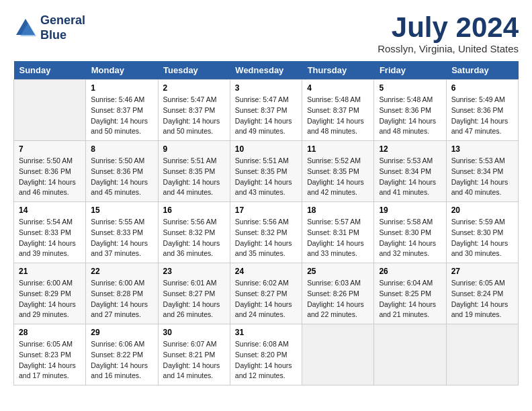 This screenshot has height=411, width=532. Describe the element at coordinates (194, 300) in the screenshot. I see `day-detail: Sunrise: 6:01 AM Sunset: 8:27 PM Dayligh…` at that location.